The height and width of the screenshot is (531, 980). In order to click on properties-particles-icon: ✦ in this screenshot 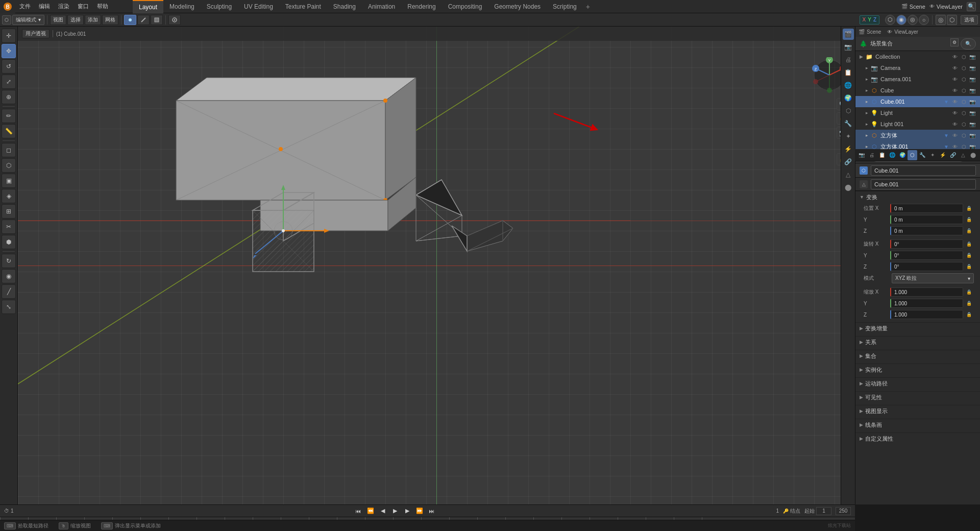, I will do `click(848, 136)`.